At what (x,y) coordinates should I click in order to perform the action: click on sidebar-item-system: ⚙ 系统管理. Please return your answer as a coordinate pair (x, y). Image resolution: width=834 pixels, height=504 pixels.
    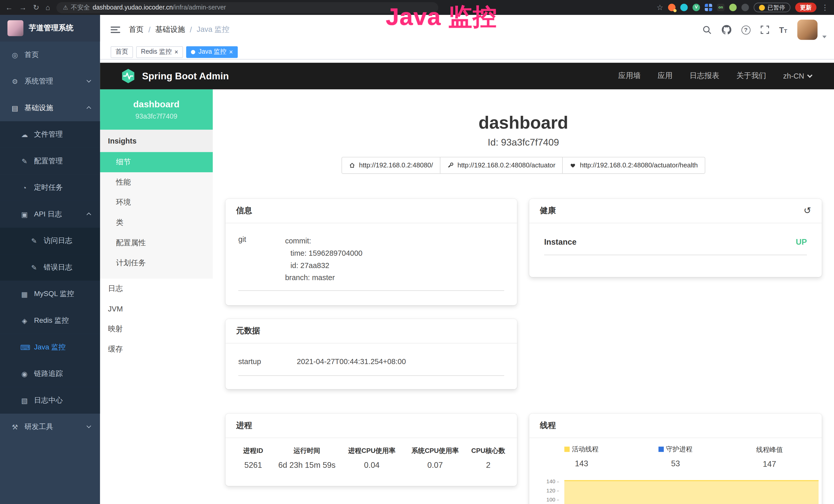
    Looking at the image, I should click on (50, 81).